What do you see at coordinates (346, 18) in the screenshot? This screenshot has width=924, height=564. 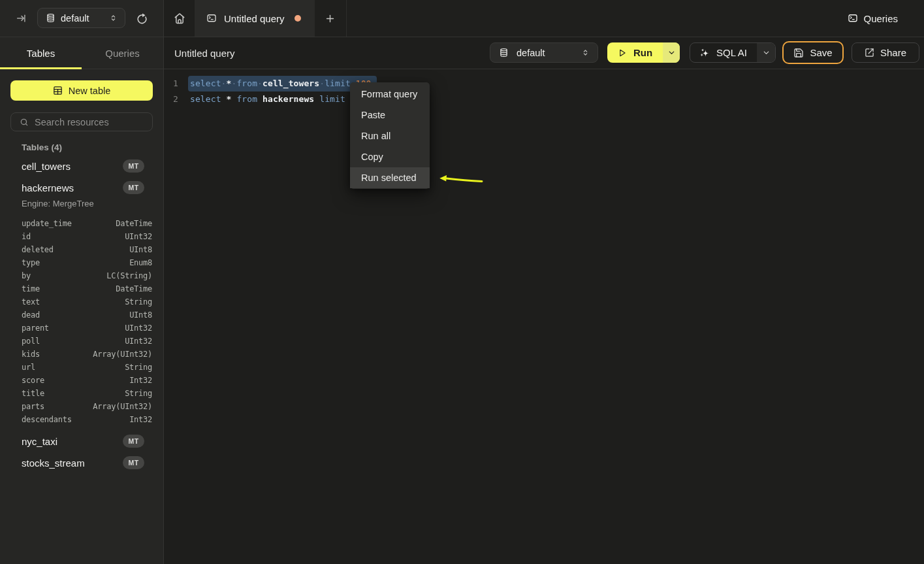 I see `topbar-separator` at bounding box center [346, 18].